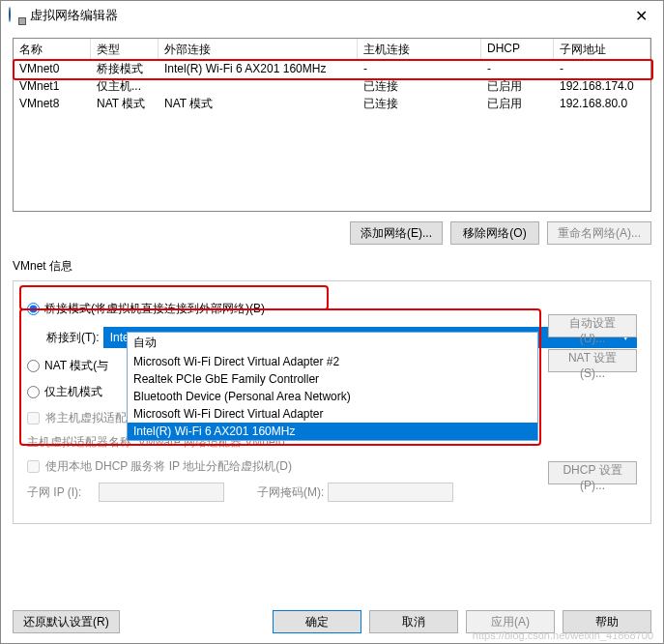 The height and width of the screenshot is (644, 664). I want to click on dropdown-item: Microsoft Wi-Fi Direct Virtual Adapter, so click(332, 414).